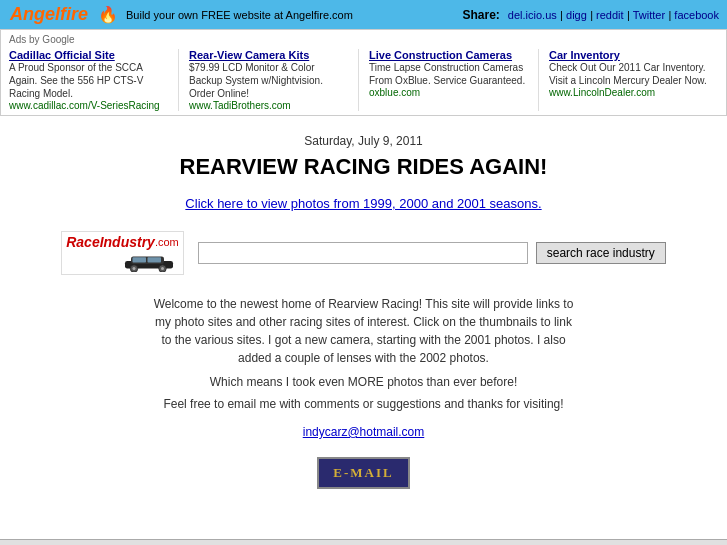 The width and height of the screenshot is (727, 545). I want to click on ad-cadillac: Cadillac Official Site A Proud Sponsor o…, so click(94, 80).